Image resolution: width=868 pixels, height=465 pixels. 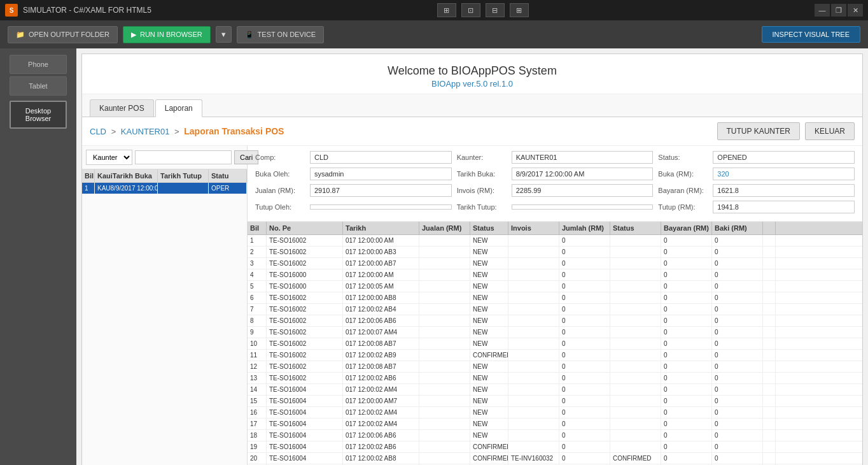 I want to click on th-status: Status, so click(x=489, y=228).